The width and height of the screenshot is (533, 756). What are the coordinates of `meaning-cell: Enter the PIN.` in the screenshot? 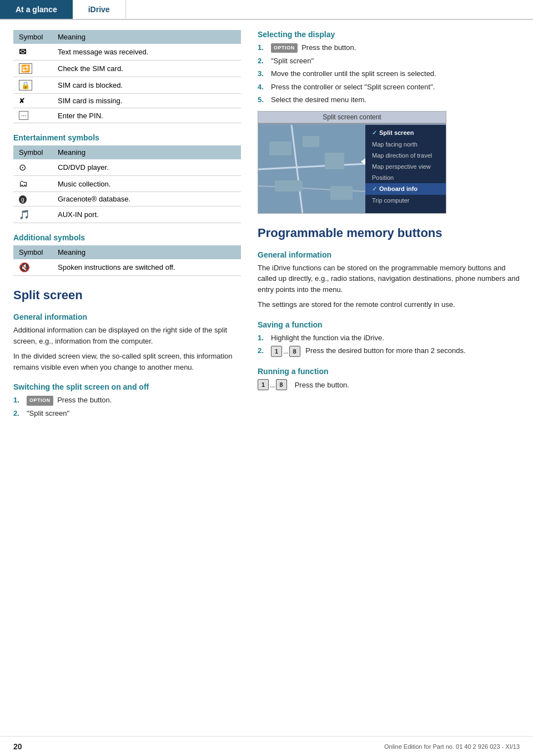 It's located at (147, 115).